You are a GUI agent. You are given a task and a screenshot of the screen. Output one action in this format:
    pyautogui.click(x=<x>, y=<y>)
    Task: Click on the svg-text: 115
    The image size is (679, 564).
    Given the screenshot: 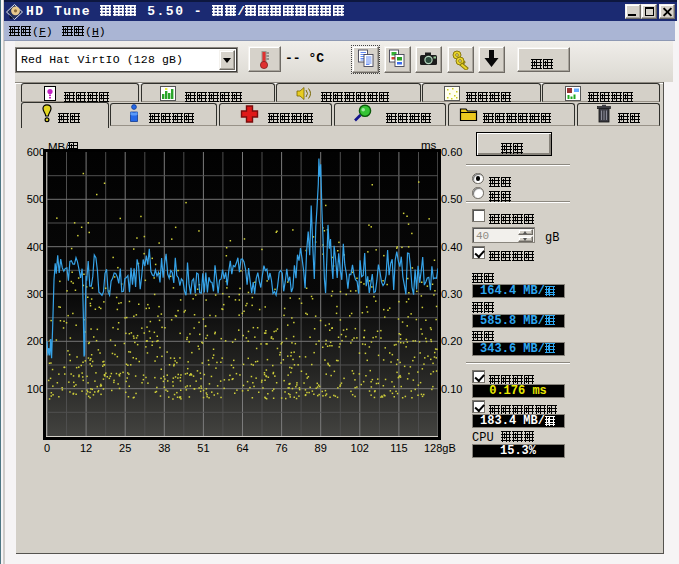 What is the action you would take?
    pyautogui.click(x=399, y=448)
    